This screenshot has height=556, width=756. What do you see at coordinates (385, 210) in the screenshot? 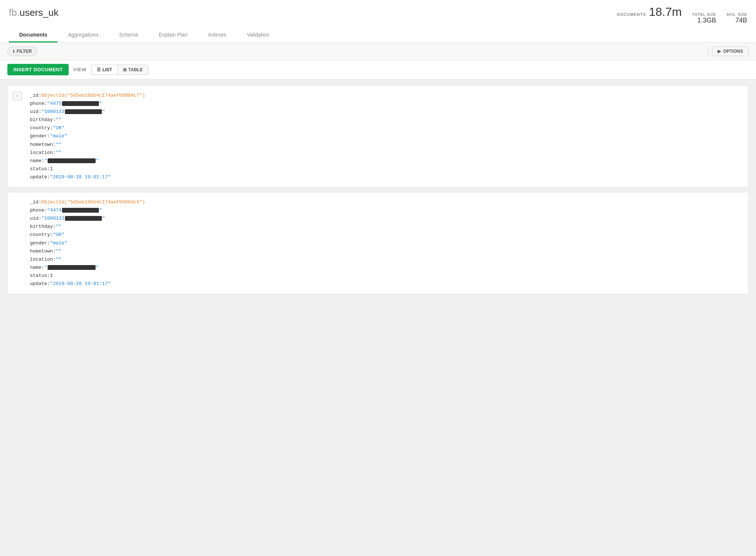
I see `field-phone: phone: "4474"` at bounding box center [385, 210].